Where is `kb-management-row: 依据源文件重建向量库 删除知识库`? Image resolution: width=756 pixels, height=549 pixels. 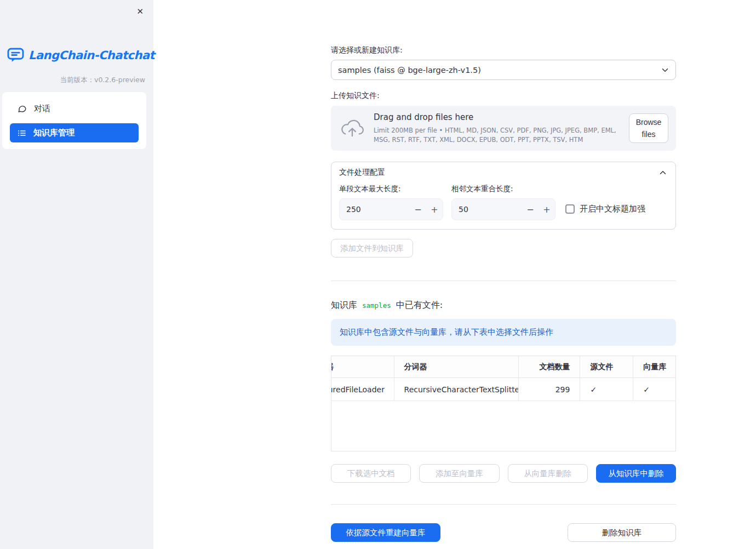
kb-management-row: 依据源文件重建向量库 删除知识库 is located at coordinates (503, 533).